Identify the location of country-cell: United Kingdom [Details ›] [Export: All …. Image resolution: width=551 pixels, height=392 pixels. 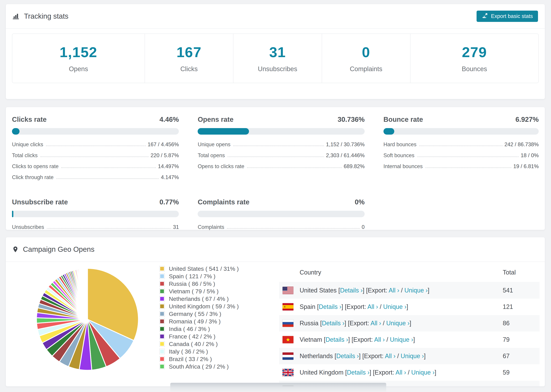
(401, 372).